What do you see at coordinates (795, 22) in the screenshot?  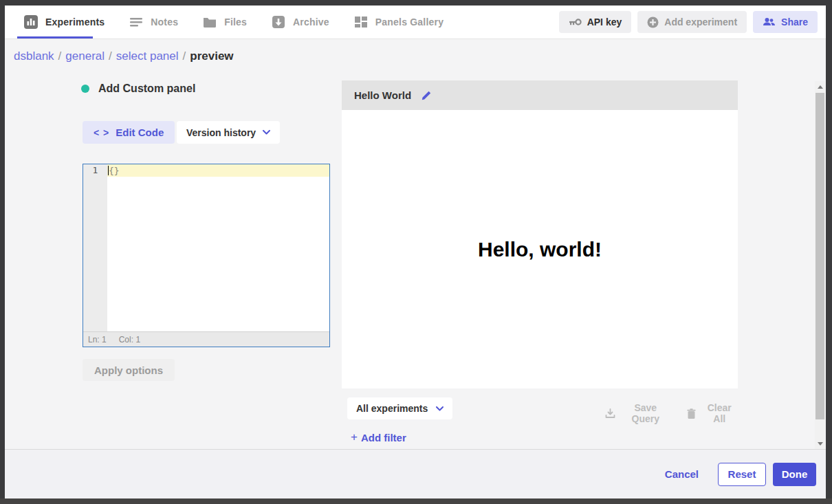 I see `share-label: Share` at bounding box center [795, 22].